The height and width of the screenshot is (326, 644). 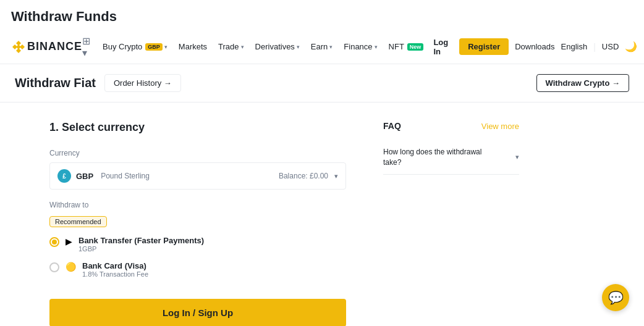 I want to click on currency-selector: USD, so click(x=611, y=47).